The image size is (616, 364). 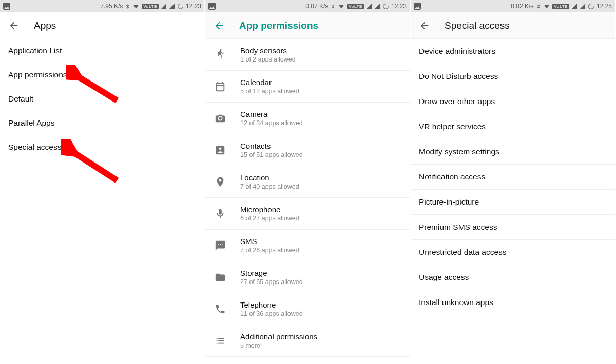 I want to click on perm-microphone: Microphone6 of 27 apps allowed, so click(x=307, y=214).